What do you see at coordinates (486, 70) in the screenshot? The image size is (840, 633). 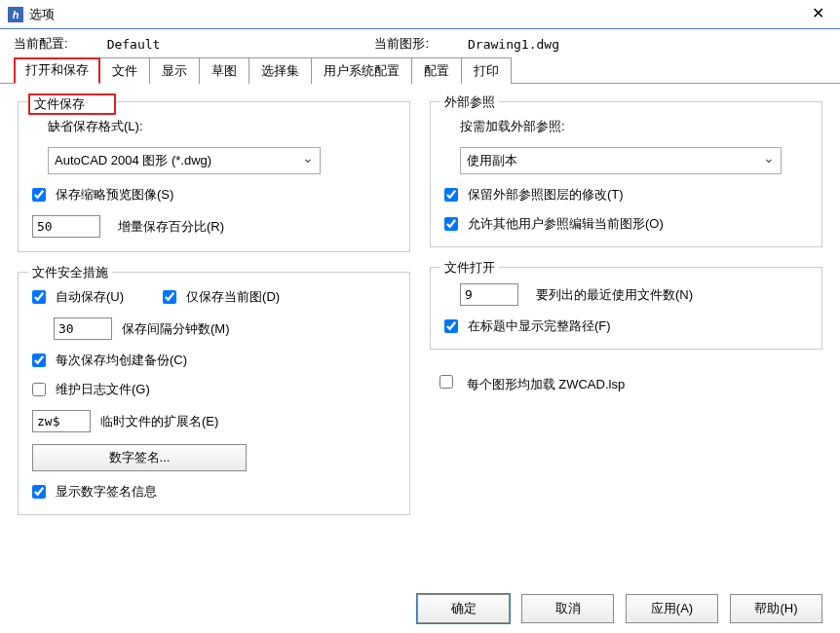 I see `tab-print: 打印` at bounding box center [486, 70].